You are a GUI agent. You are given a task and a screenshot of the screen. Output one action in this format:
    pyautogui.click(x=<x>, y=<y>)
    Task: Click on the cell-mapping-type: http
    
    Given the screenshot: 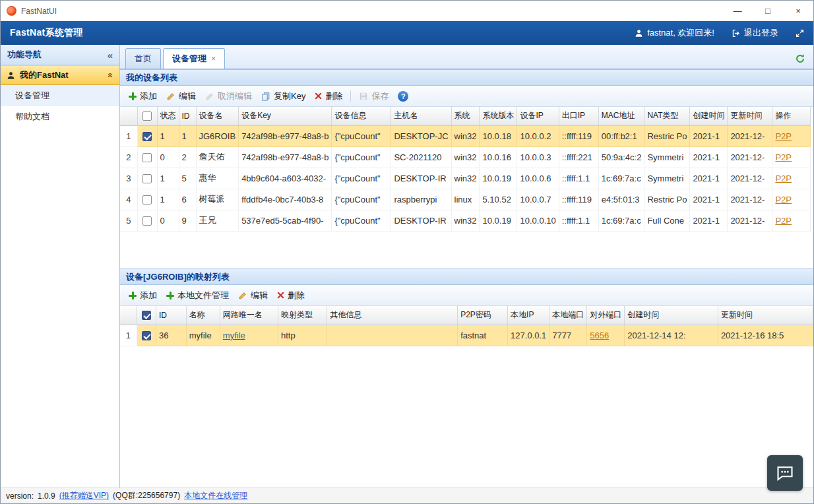 What is the action you would take?
    pyautogui.click(x=302, y=335)
    